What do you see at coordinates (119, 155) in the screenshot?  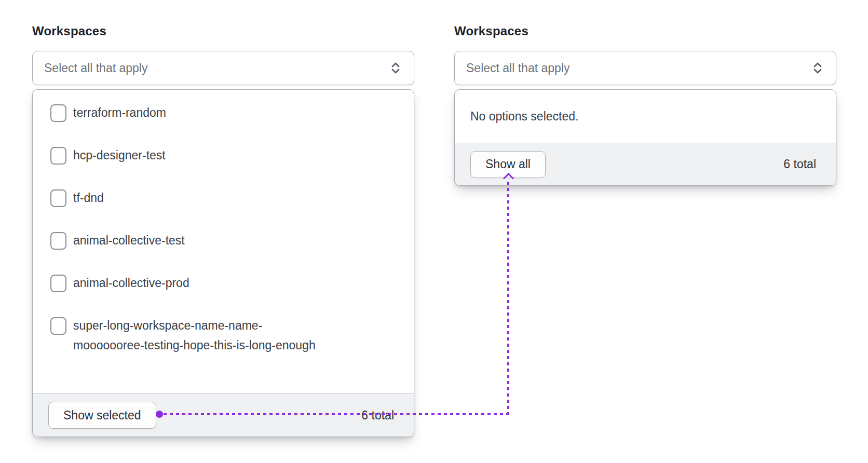 I see `option-label: hcp-designer-test` at bounding box center [119, 155].